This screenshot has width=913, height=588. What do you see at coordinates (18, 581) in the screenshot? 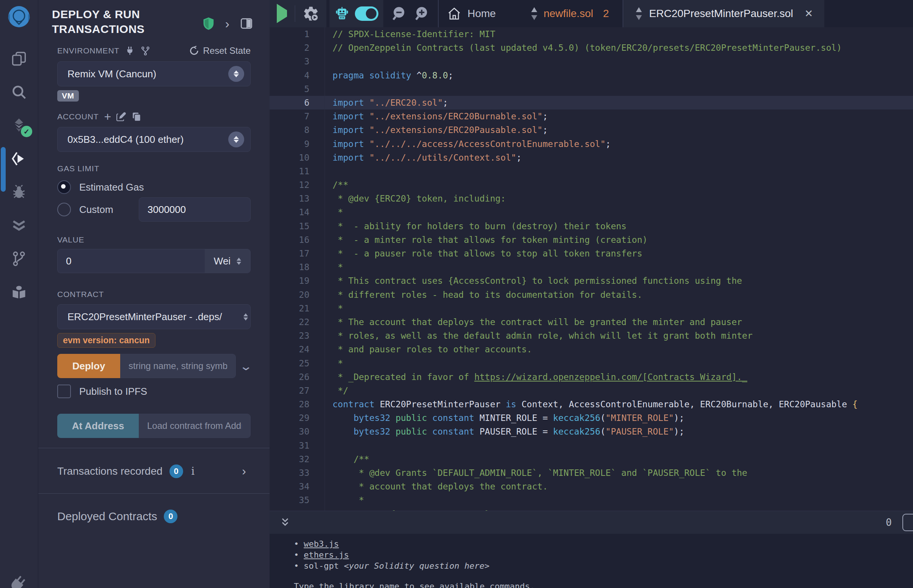
I see `plugin-connect-icon` at bounding box center [18, 581].